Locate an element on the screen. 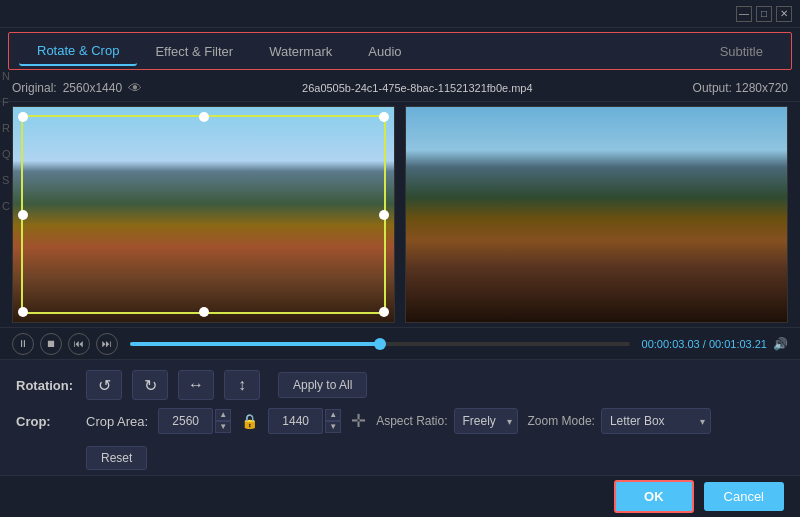  reset-button: Reset is located at coordinates (116, 458).